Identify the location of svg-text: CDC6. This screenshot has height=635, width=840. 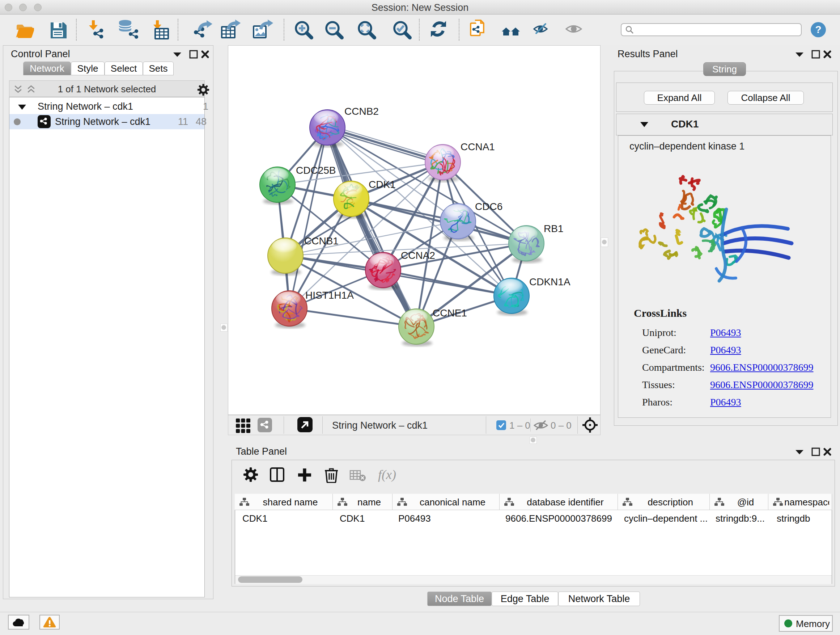
(489, 207).